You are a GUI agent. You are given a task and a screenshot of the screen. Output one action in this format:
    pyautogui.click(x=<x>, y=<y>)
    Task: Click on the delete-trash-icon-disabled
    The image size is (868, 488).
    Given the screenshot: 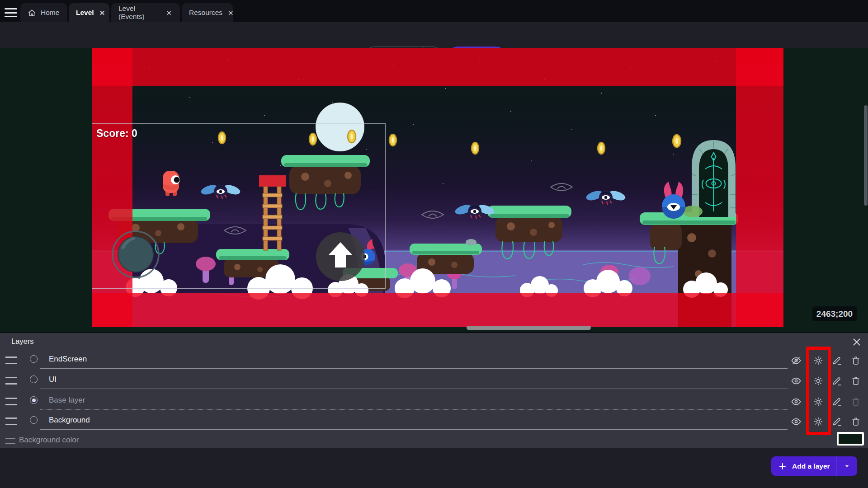 What is the action you would take?
    pyautogui.click(x=856, y=402)
    